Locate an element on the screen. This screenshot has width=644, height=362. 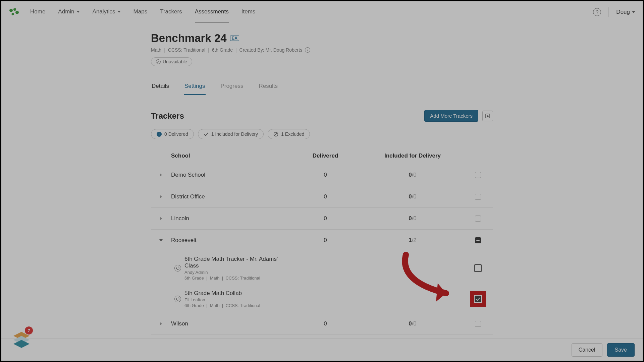
tracker-checkbox is located at coordinates (478, 268).